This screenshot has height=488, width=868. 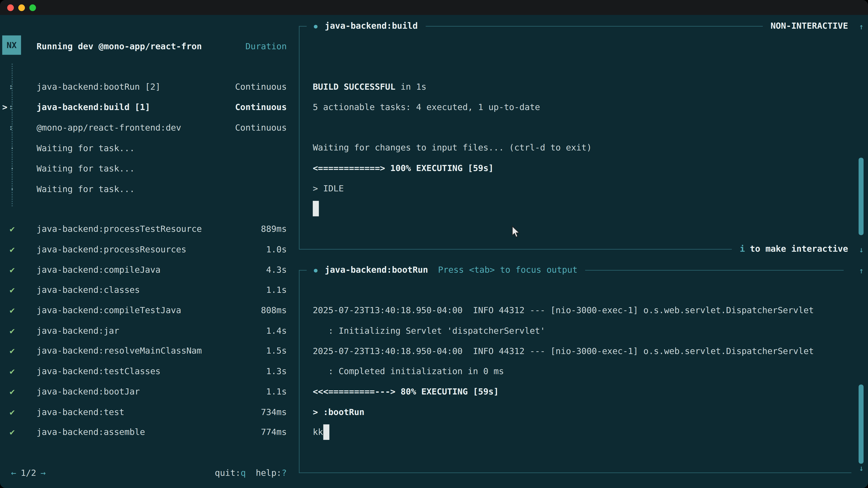 What do you see at coordinates (149, 311) in the screenshot?
I see `task-label: java-backend:compileTestJava` at bounding box center [149, 311].